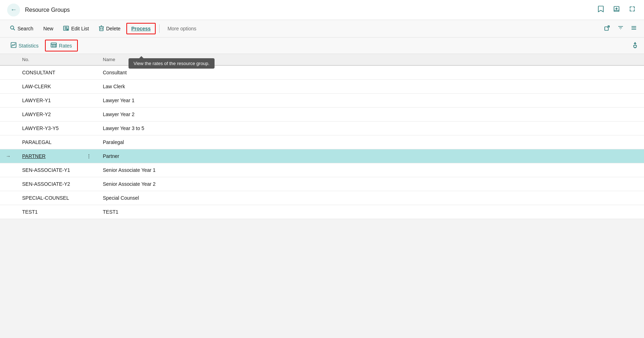  Describe the element at coordinates (66, 29) in the screenshot. I see `edit-list-icon` at that location.